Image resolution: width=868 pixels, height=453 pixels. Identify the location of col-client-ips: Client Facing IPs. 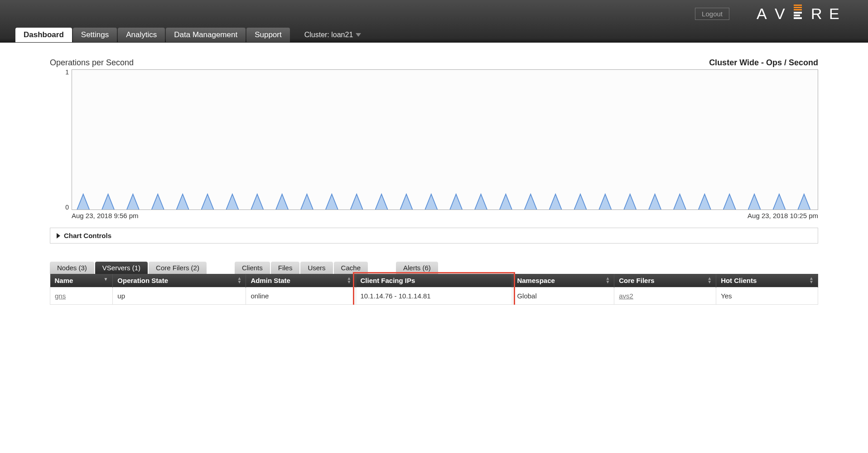
(434, 281).